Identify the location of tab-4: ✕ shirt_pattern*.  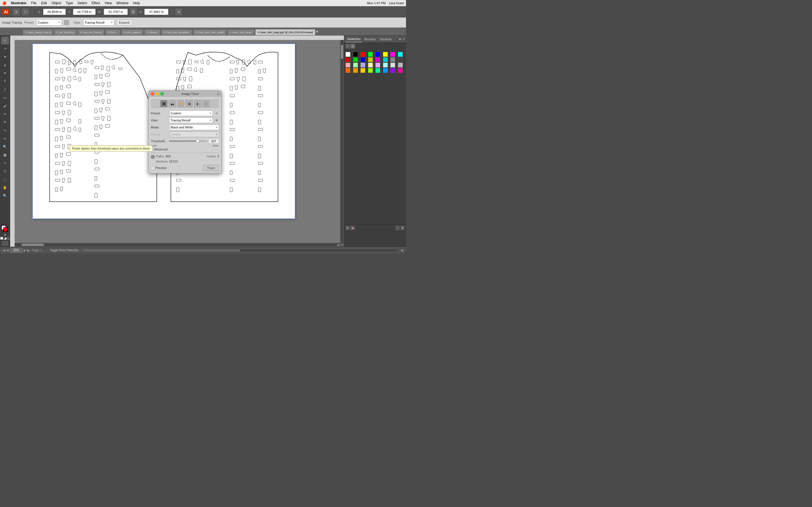
(132, 32).